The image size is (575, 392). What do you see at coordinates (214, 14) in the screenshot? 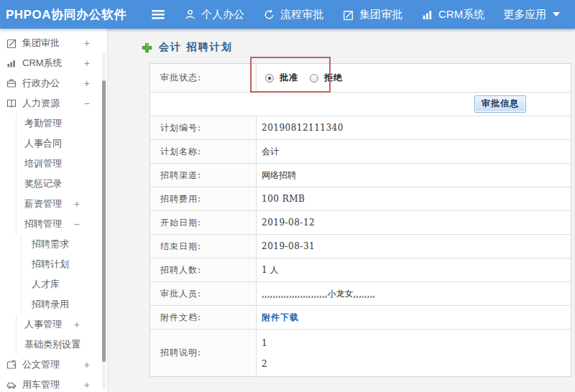
I see `nav-personal-office: 个人办公` at bounding box center [214, 14].